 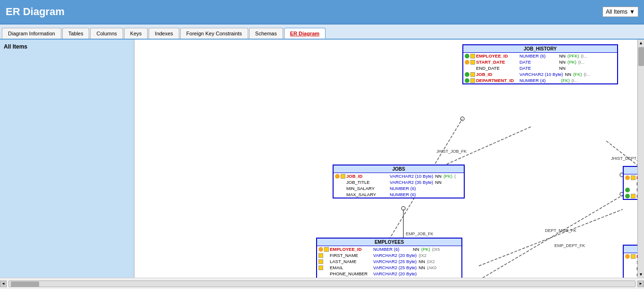 What do you see at coordinates (641, 158) in the screenshot?
I see `vertical-scrollbar: ▲ ▼` at bounding box center [641, 158].